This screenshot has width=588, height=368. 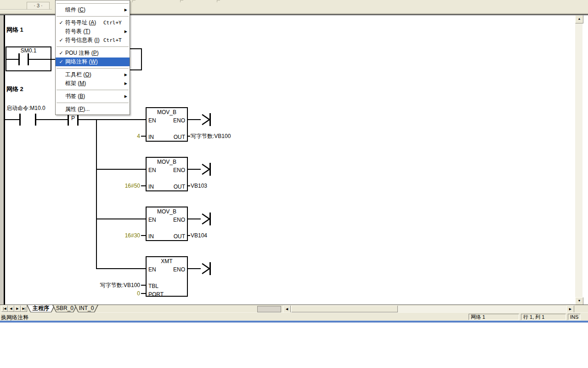 What do you see at coordinates (86, 309) in the screenshot?
I see `tab-int-0: INT_0` at bounding box center [86, 309].